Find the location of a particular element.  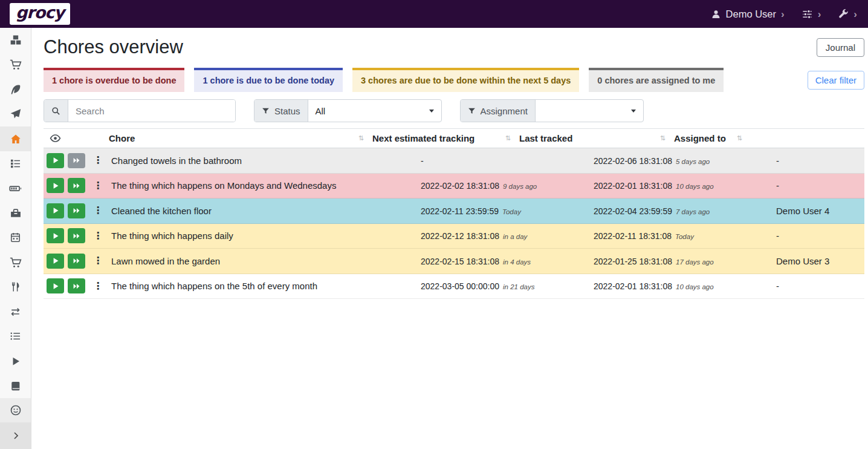

sidebar-item-equipment is located at coordinates (16, 213).